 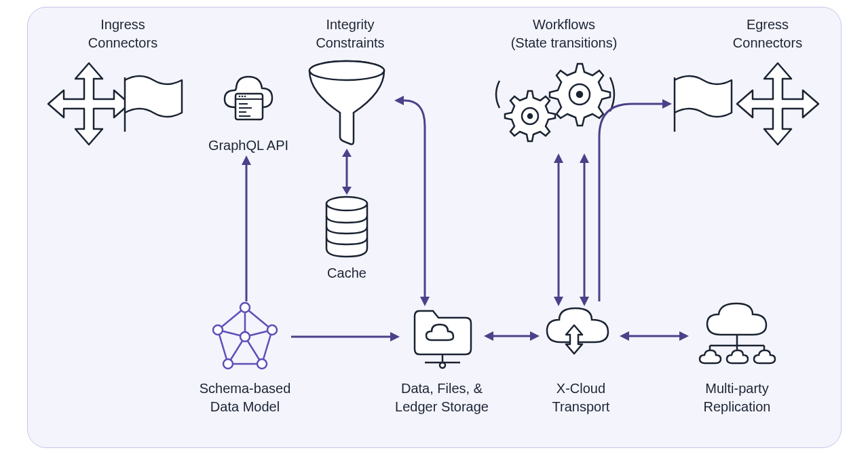 What do you see at coordinates (584, 229) in the screenshot?
I see `arrow-workflows-xcloud` at bounding box center [584, 229].